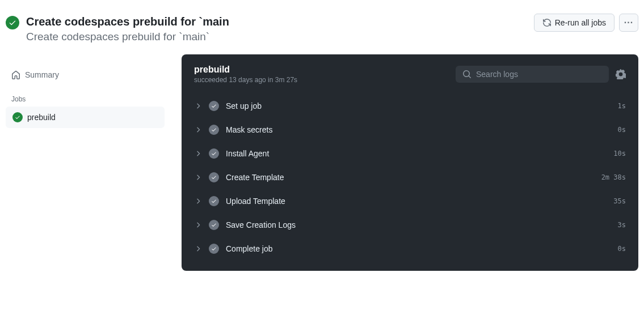 This screenshot has height=315, width=644. I want to click on step-duration: 35s, so click(620, 201).